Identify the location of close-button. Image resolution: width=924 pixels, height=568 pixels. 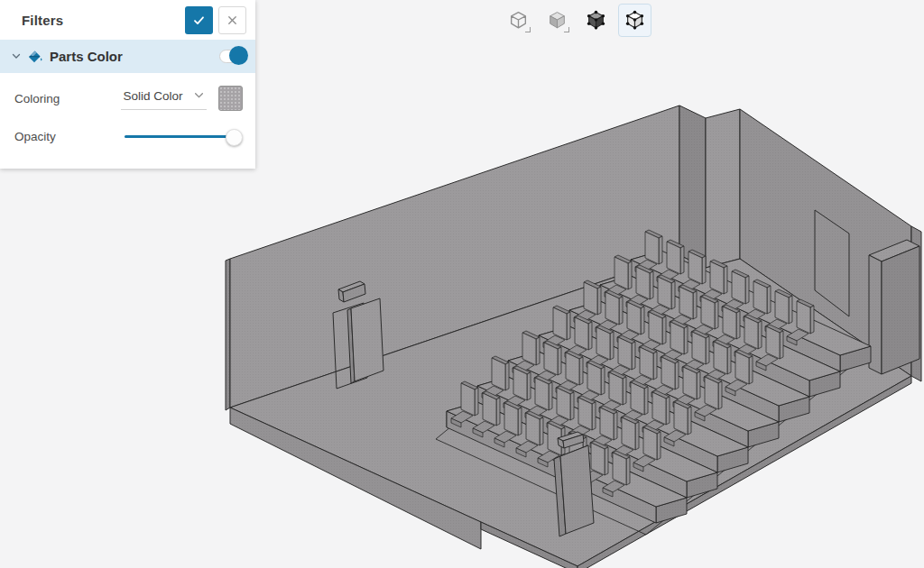
(233, 20).